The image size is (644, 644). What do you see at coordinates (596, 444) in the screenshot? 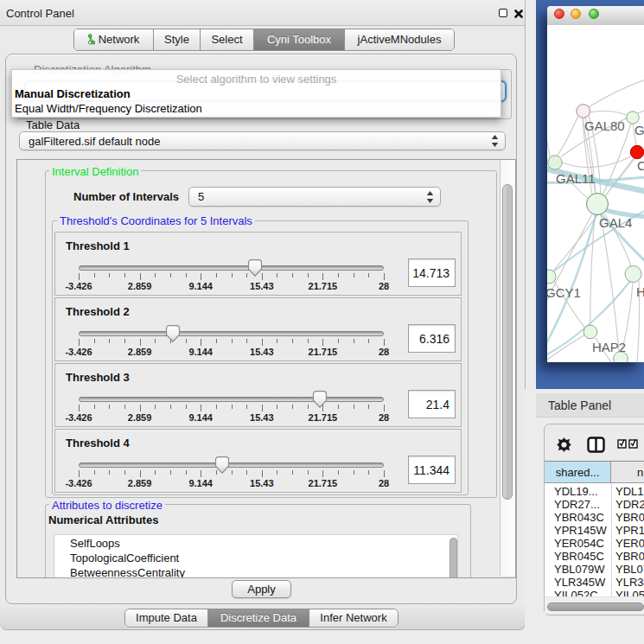
I see `columns-icon` at bounding box center [596, 444].